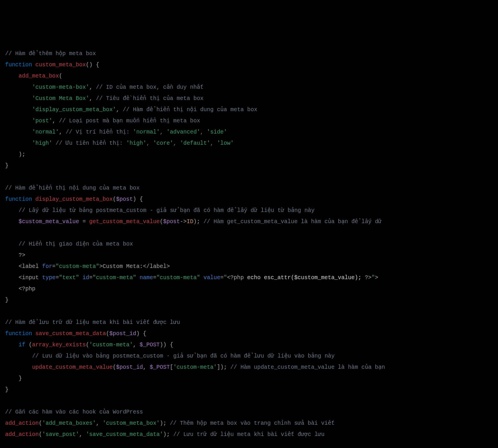 Image resolution: width=498 pixels, height=448 pixels. Describe the element at coordinates (128, 121) in the screenshot. I see `code-comment: // Loại post mà bạn muốn hiển thị meta b…` at that location.